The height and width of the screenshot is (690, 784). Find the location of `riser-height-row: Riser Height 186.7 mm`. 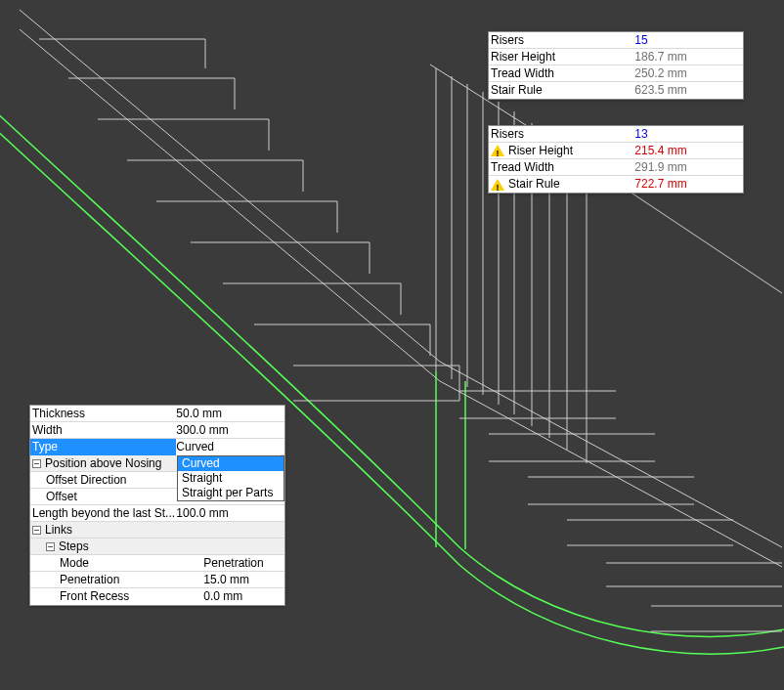

riser-height-row: Riser Height 186.7 mm is located at coordinates (616, 57).